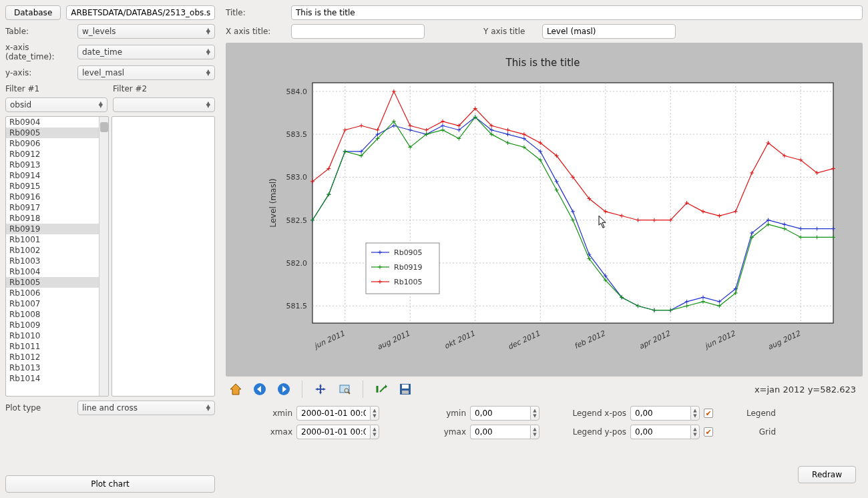  What do you see at coordinates (665, 432) in the screenshot?
I see `legend-ypos-spinner: ▲▼` at bounding box center [665, 432].